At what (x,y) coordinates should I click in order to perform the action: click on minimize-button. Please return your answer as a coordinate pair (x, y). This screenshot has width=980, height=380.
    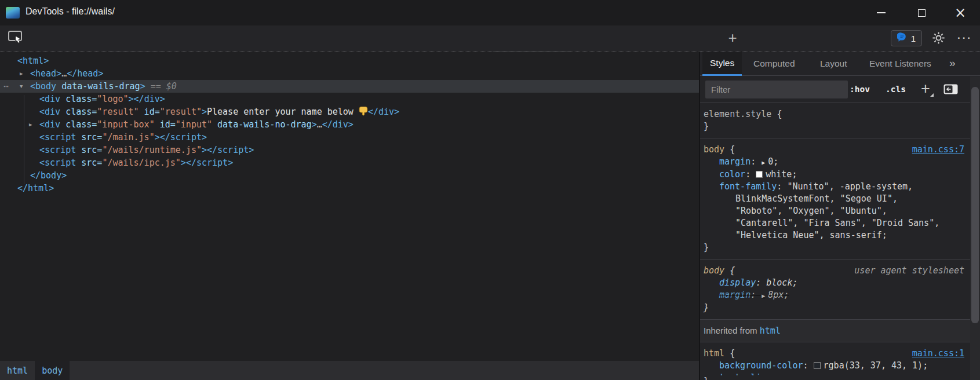
    Looking at the image, I should click on (881, 13).